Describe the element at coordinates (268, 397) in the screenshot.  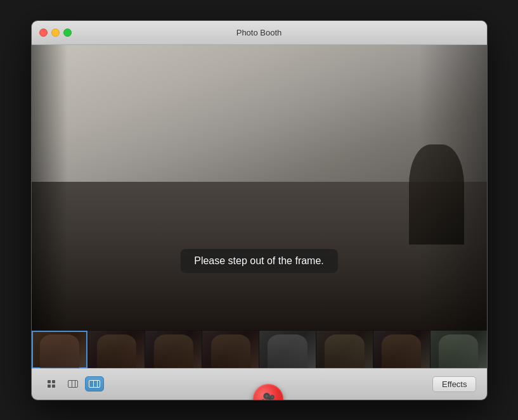
I see `camera-icon: 🎥` at that location.